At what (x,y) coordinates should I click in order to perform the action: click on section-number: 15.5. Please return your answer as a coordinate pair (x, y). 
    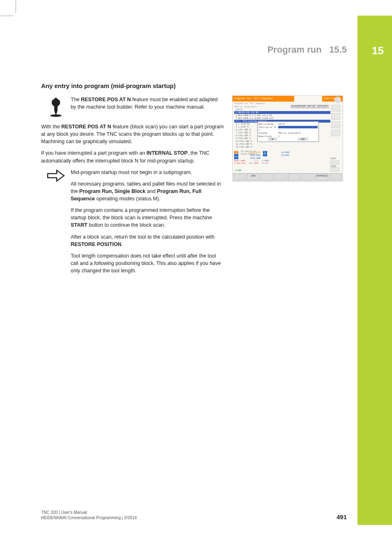
    Looking at the image, I should click on (338, 49).